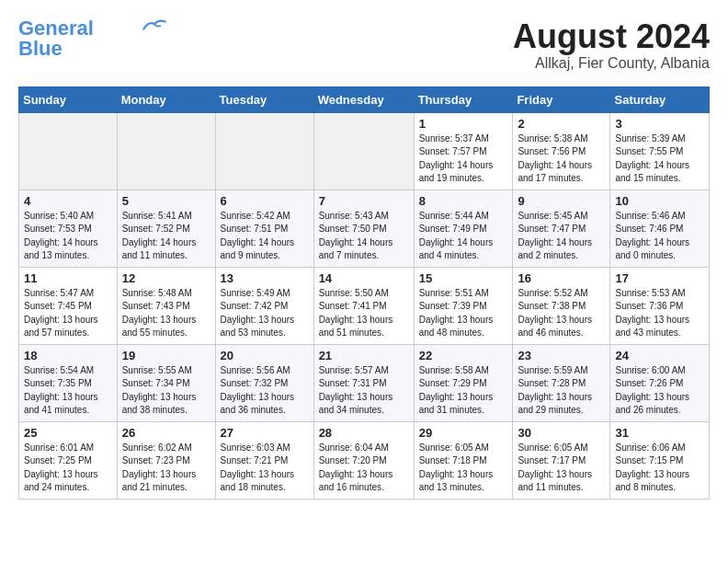 Image resolution: width=728 pixels, height=563 pixels. Describe the element at coordinates (611, 63) in the screenshot. I see `location: Allkaj, Fier County, Albania` at that location.